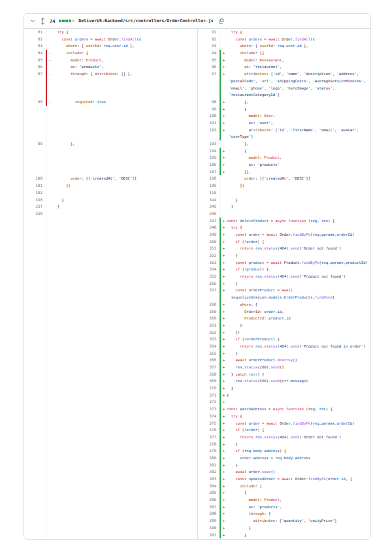  I want to click on line-number: 110, so click(209, 193).